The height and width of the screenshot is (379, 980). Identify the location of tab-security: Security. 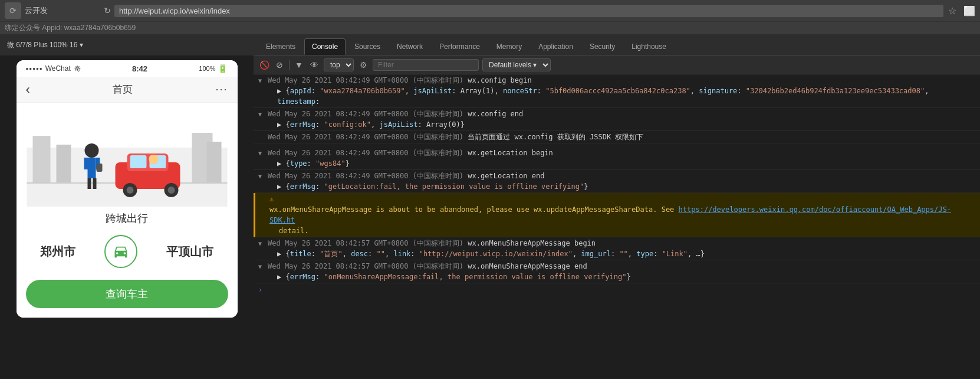
(603, 47).